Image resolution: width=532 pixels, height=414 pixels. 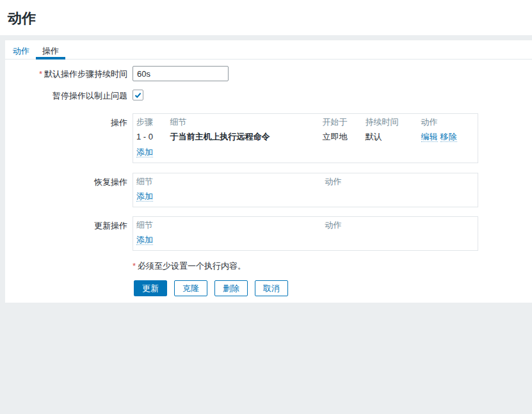 What do you see at coordinates (269, 138) in the screenshot?
I see `operations-row: 操作 步骤 细节 开始于 持续时间 动作 1 - 0 于当前主机上执行远程命令 …` at bounding box center [269, 138].